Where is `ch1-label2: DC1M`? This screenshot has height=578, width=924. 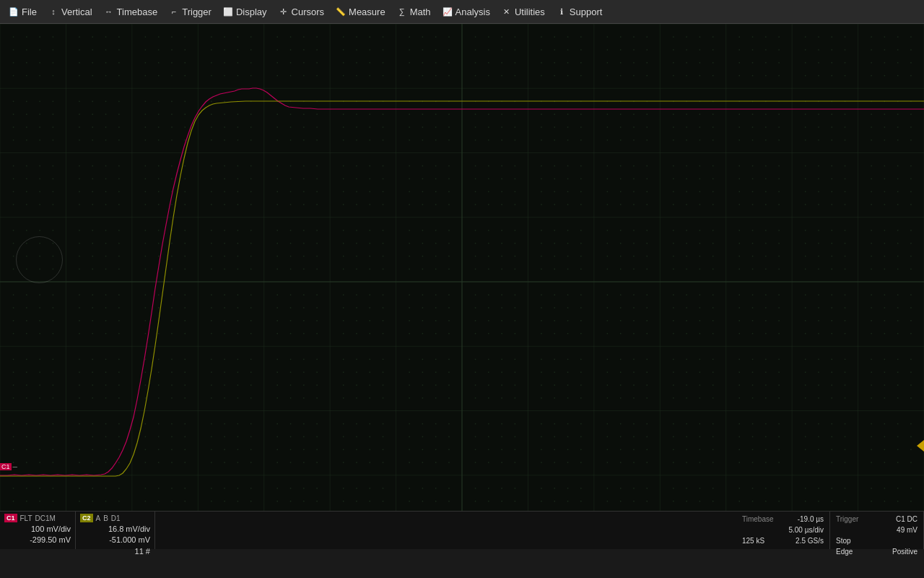
ch1-label2: DC1M is located at coordinates (45, 519).